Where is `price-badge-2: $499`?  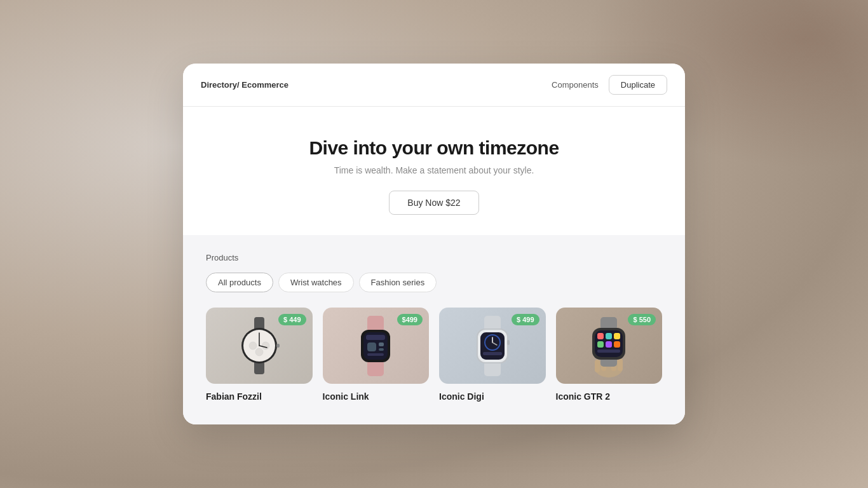
price-badge-2: $499 is located at coordinates (410, 320).